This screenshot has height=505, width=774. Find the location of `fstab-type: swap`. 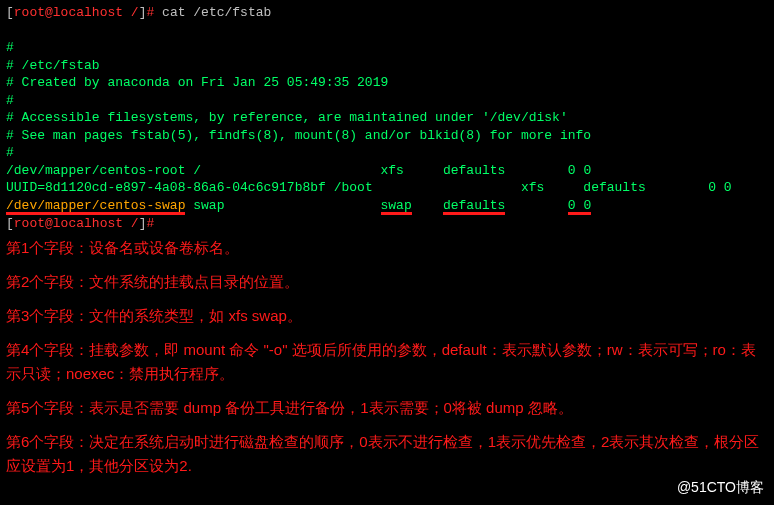

fstab-type: swap is located at coordinates (396, 206).